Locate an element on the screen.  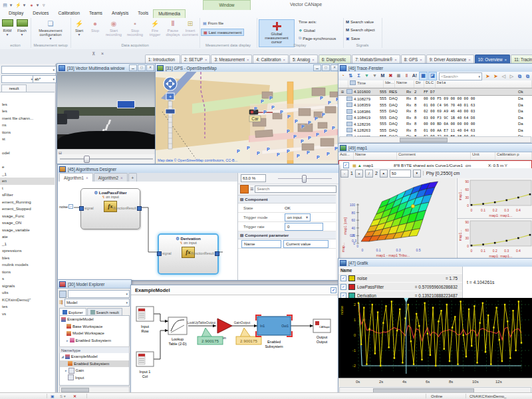
trace-row: ⊞4.101600555RESRx2FF D7Ok is located at coordinates (435, 92).